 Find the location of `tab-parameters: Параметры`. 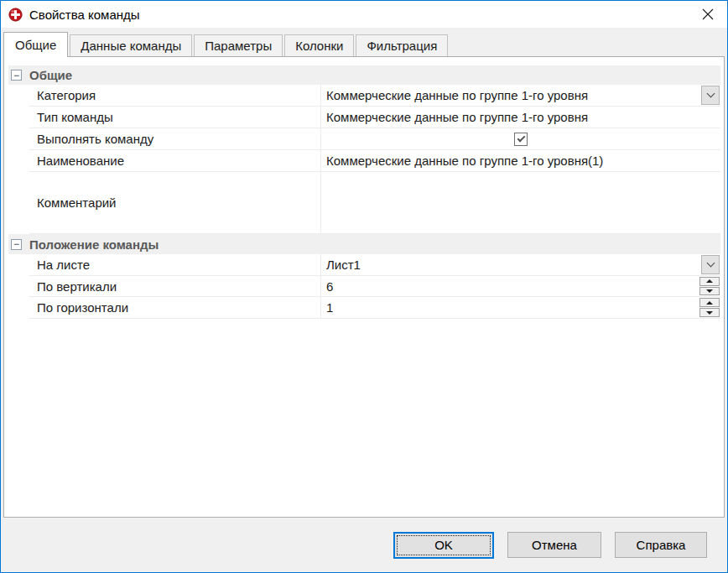

tab-parameters: Параметры is located at coordinates (238, 45).